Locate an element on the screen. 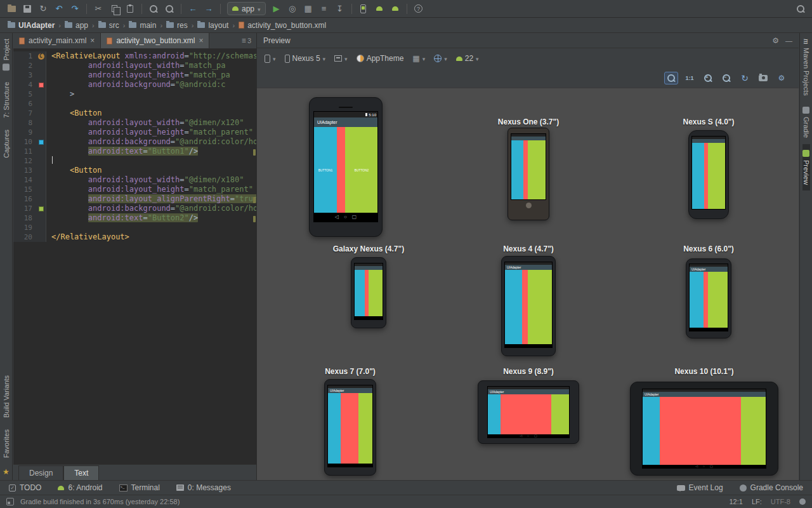 This screenshot has width=812, height=508. sidebar-item-maven: mMaven Projects is located at coordinates (806, 67).